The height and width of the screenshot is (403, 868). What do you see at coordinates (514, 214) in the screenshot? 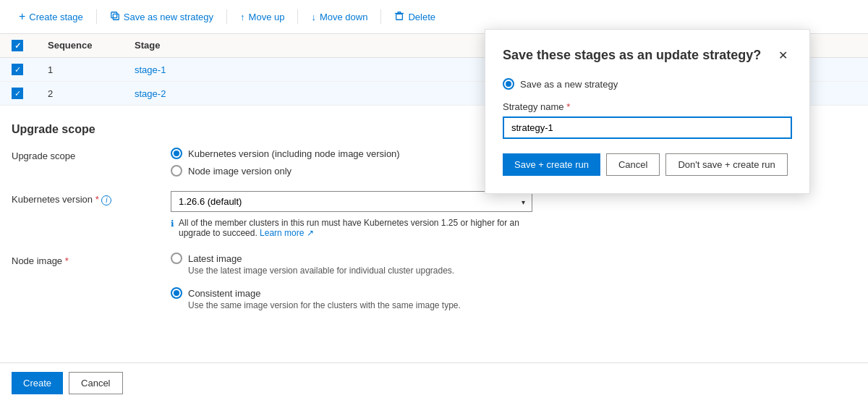
I see `k8s-version-controls: 1.26.6 (default) ▾ ℹ All of the member c…` at bounding box center [514, 214].